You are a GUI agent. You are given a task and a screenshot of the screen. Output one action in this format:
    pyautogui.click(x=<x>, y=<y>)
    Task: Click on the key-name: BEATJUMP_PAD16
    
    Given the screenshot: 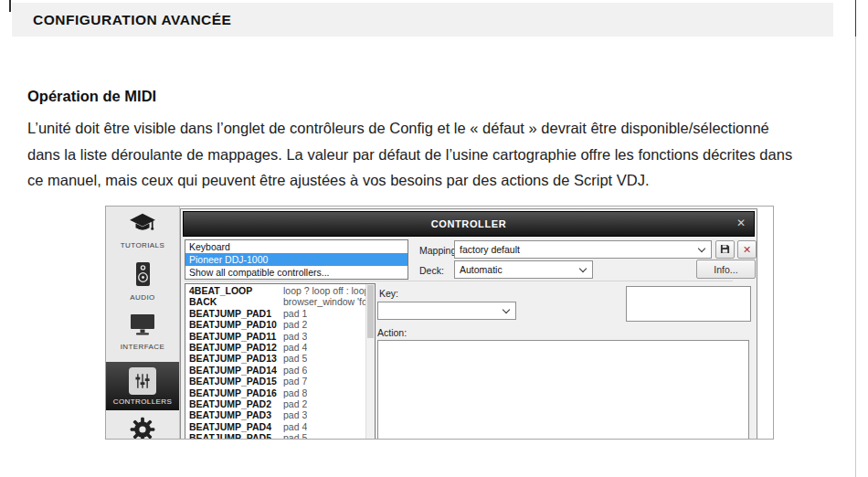 What is the action you would take?
    pyautogui.click(x=234, y=393)
    